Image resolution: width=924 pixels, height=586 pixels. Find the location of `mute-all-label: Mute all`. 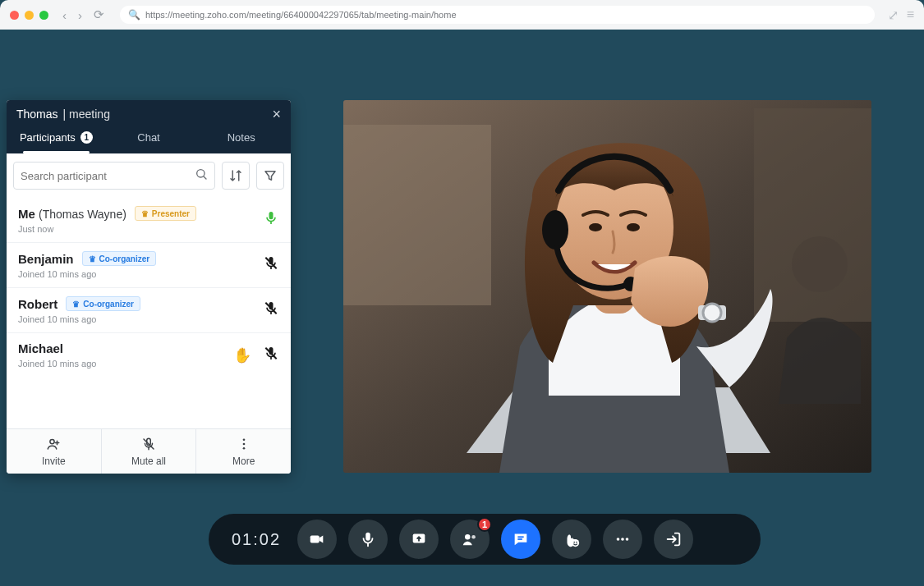

mute-all-label: Mute all is located at coordinates (149, 461).